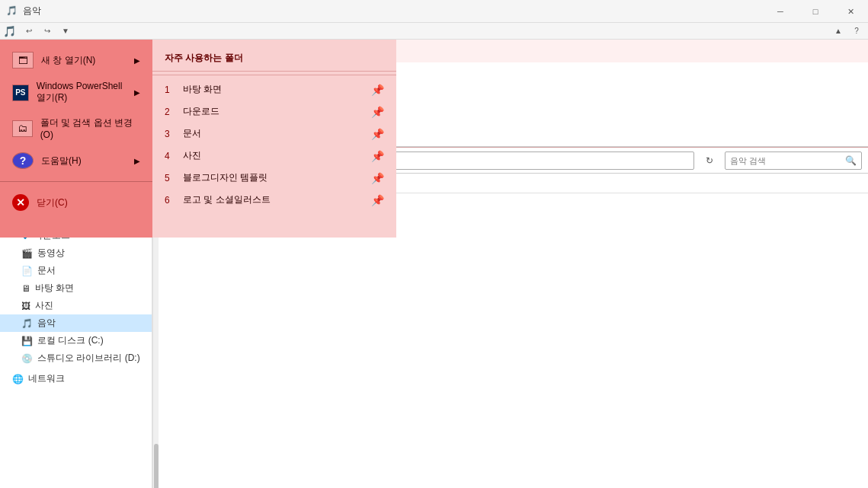 Image resolution: width=868 pixels, height=488 pixels. I want to click on scrollbar-thumb, so click(156, 466).